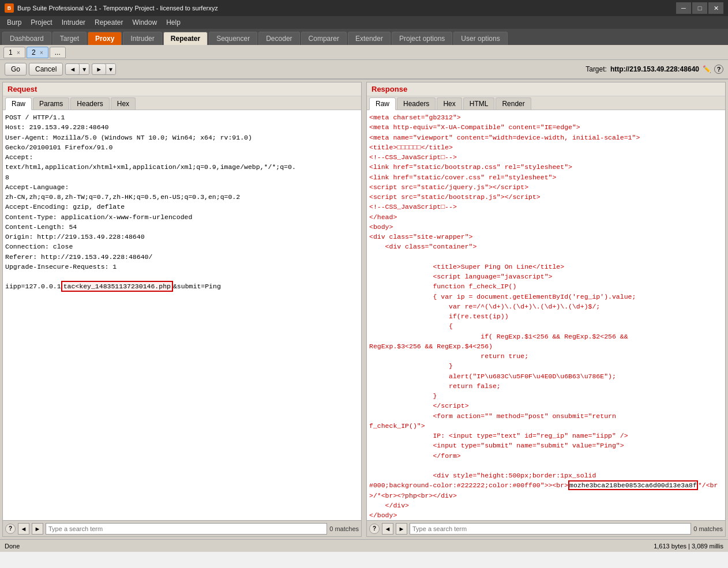  What do you see at coordinates (233, 38) in the screenshot?
I see `tab-sequencer: Sequencer` at bounding box center [233, 38].